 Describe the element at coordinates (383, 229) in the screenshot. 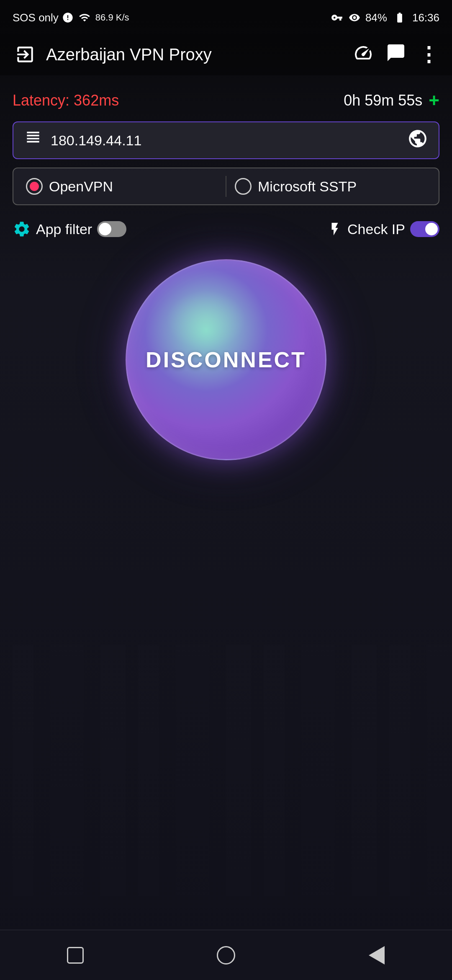

I see `check-ip-group: Check IP` at that location.